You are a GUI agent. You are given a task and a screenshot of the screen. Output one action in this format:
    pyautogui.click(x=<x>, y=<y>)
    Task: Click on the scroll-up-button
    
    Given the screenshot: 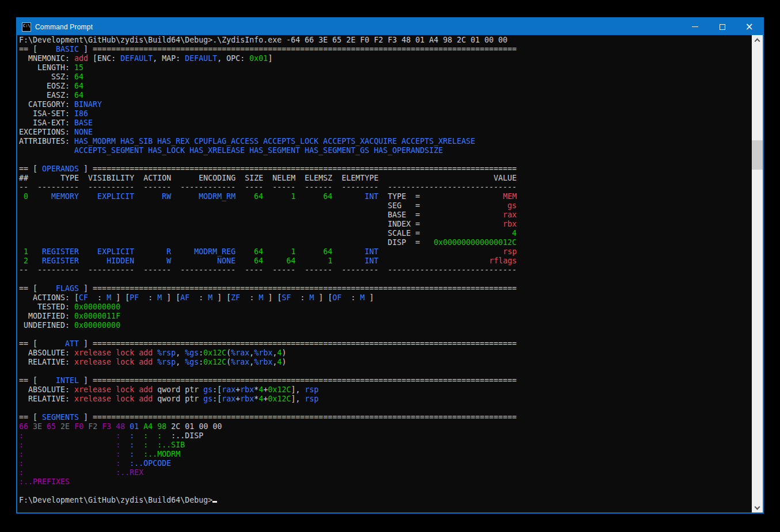 What is the action you would take?
    pyautogui.click(x=758, y=40)
    